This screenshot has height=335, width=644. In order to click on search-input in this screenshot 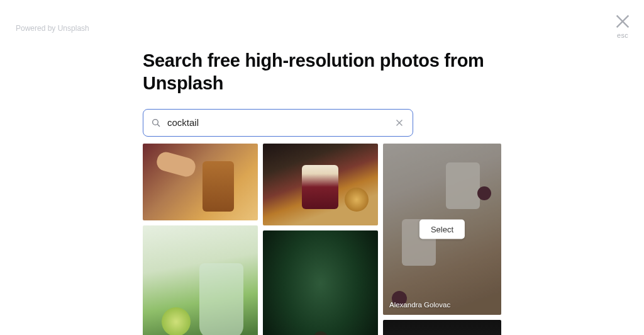, I will do `click(280, 122)`.